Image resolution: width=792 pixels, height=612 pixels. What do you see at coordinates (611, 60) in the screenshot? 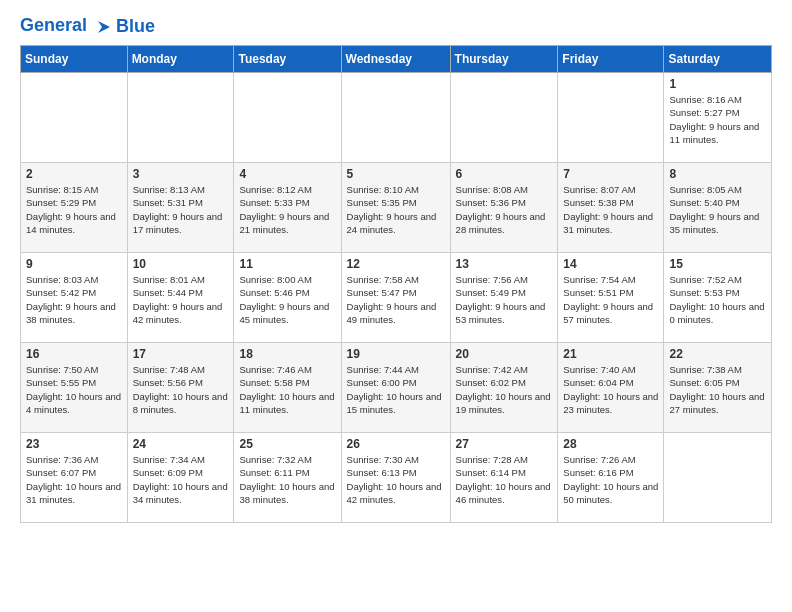
I see `weekday-header-friday: Friday` at bounding box center [611, 60].